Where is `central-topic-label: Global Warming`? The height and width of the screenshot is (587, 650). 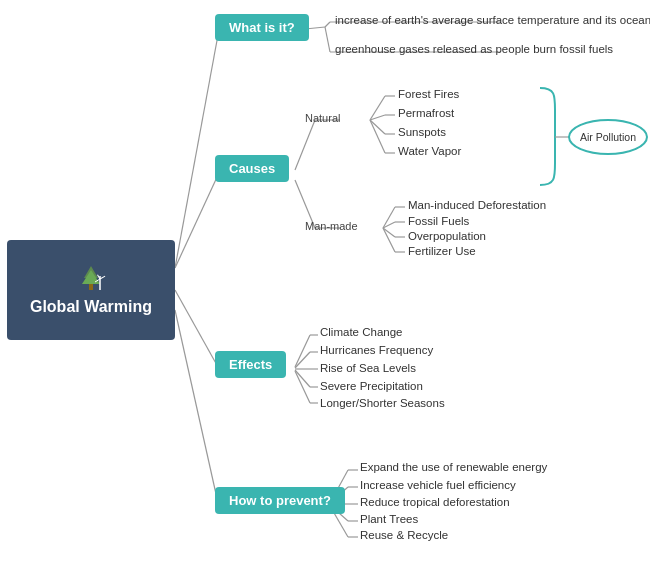
central-topic-label: Global Warming is located at coordinates (91, 307).